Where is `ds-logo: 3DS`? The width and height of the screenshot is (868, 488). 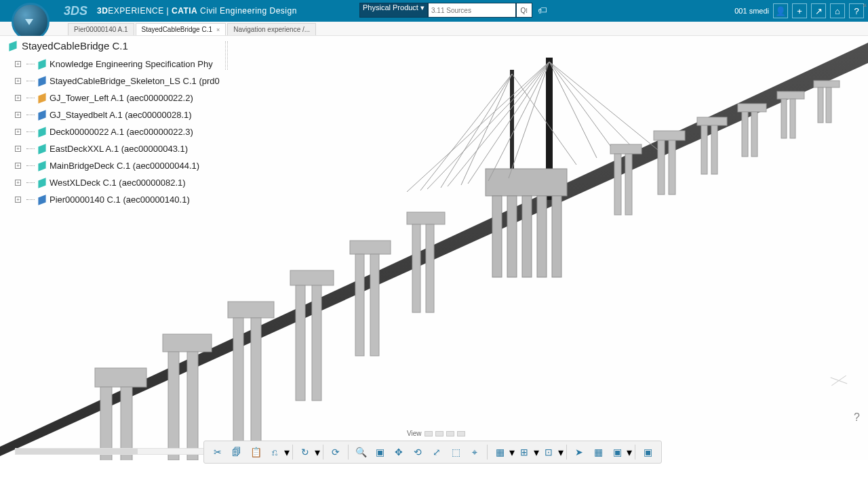 ds-logo: 3DS is located at coordinates (76, 11).